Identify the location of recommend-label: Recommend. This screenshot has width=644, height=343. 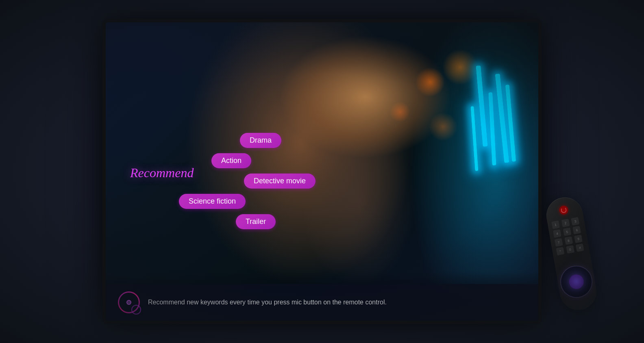
(162, 173).